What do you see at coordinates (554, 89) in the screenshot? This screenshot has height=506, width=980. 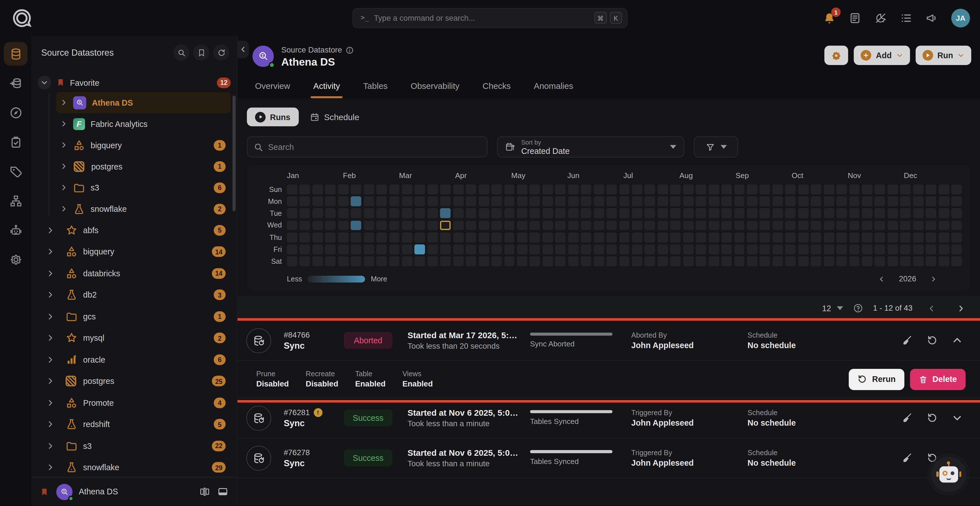 I see `tab-anomalies: Anomalies` at bounding box center [554, 89].